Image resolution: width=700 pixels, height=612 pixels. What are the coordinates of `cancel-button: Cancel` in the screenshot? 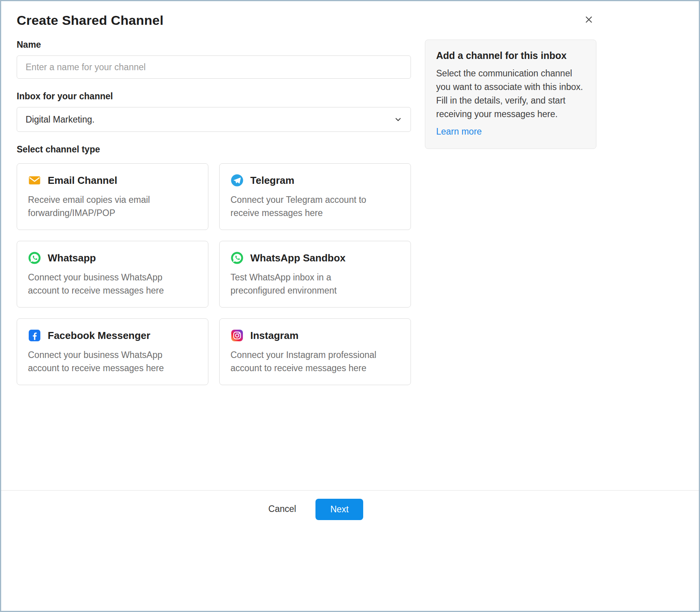 It's located at (282, 509).